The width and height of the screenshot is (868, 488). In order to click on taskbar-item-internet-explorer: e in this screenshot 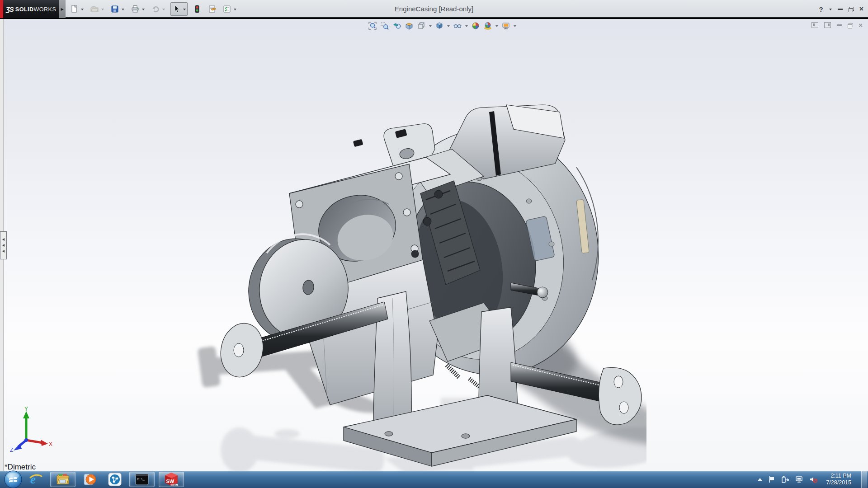, I will do `click(36, 479)`.